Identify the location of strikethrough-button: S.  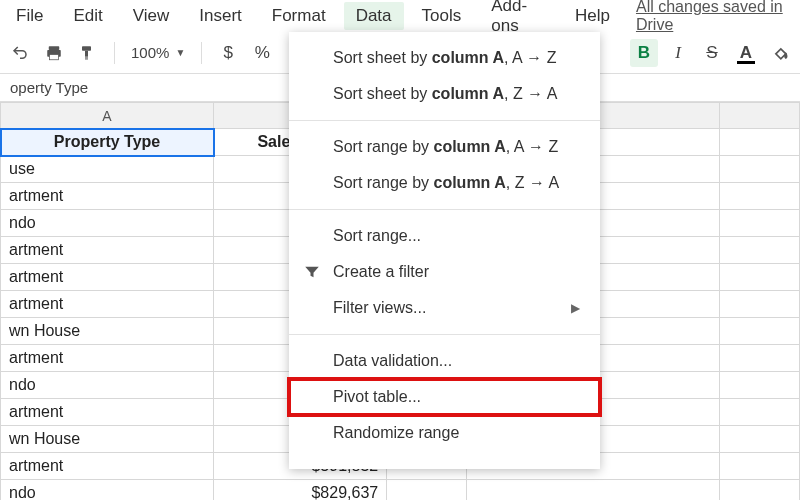
(712, 53).